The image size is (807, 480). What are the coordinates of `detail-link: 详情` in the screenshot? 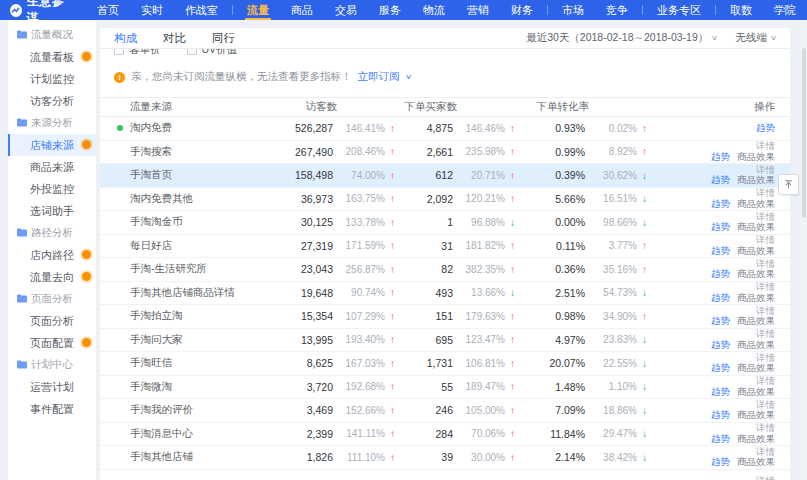 It's located at (766, 478).